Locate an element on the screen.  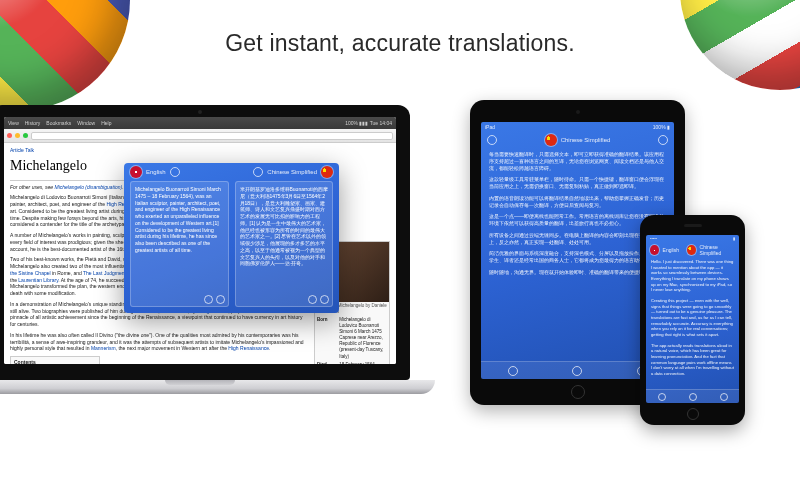
ios-status-bar: iPad 100% ▮ is located at coordinates (578, 126).